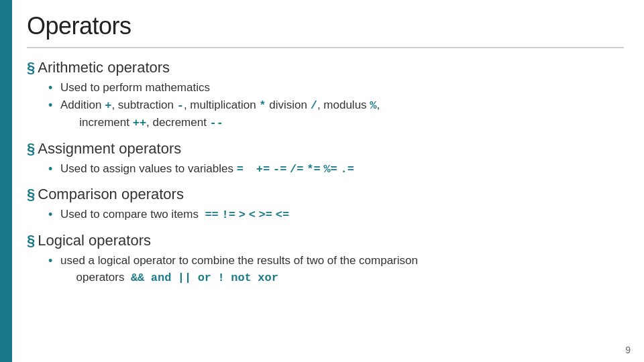 This screenshot has width=644, height=362. I want to click on section-comparison: § Comparison operators Used to compare t…, so click(325, 205).